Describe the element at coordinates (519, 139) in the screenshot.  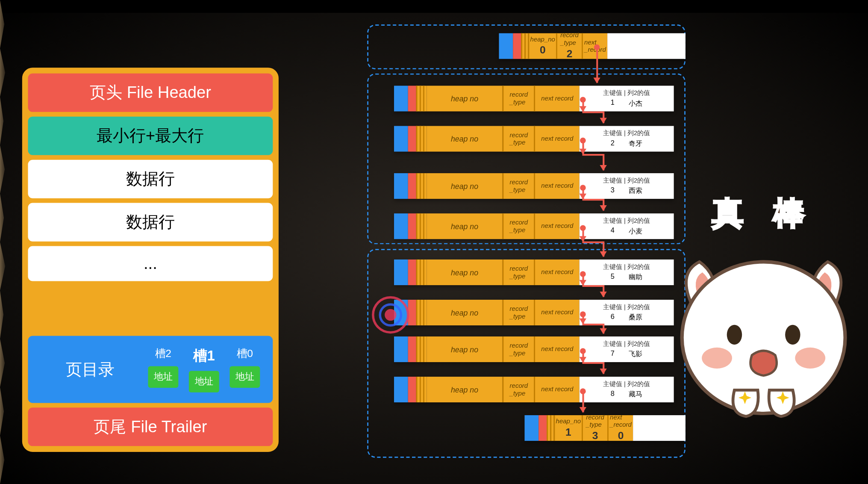
I see `row-2-rectype: record _type` at that location.